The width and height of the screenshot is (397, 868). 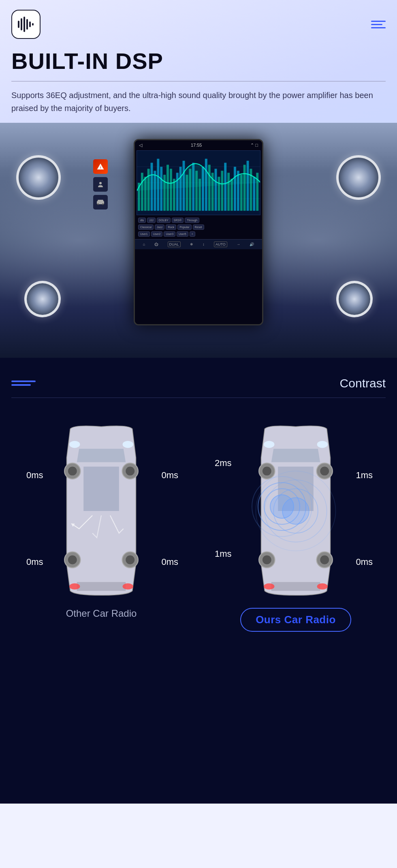 What do you see at coordinates (192, 244) in the screenshot?
I see `ac-icon: ❄` at bounding box center [192, 244].